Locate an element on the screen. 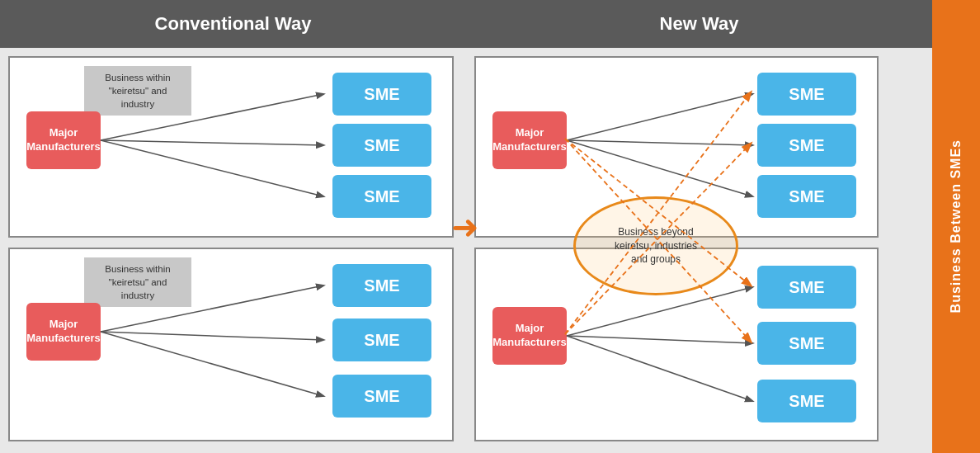  new-way-header: New Way is located at coordinates (700, 24).